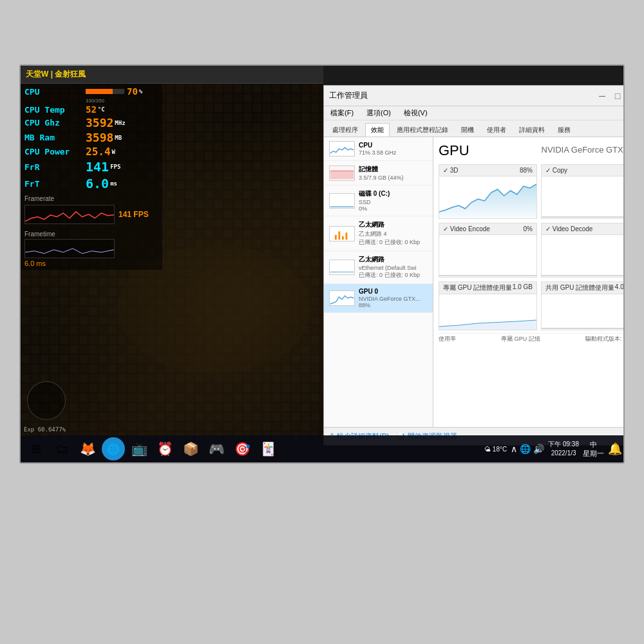 The image size is (644, 644). Describe the element at coordinates (488, 192) in the screenshot. I see `gpu-3d-box: ✓ 3D 88%` at that location.